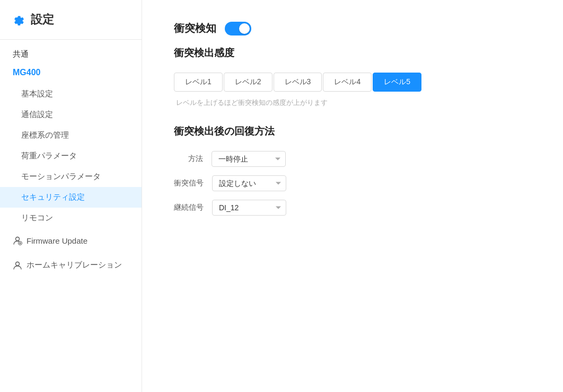  What do you see at coordinates (249, 208) in the screenshot?
I see `continue-signal-select-wrapper: 設定しない DI_1 DI_2 DI_12` at bounding box center [249, 208].